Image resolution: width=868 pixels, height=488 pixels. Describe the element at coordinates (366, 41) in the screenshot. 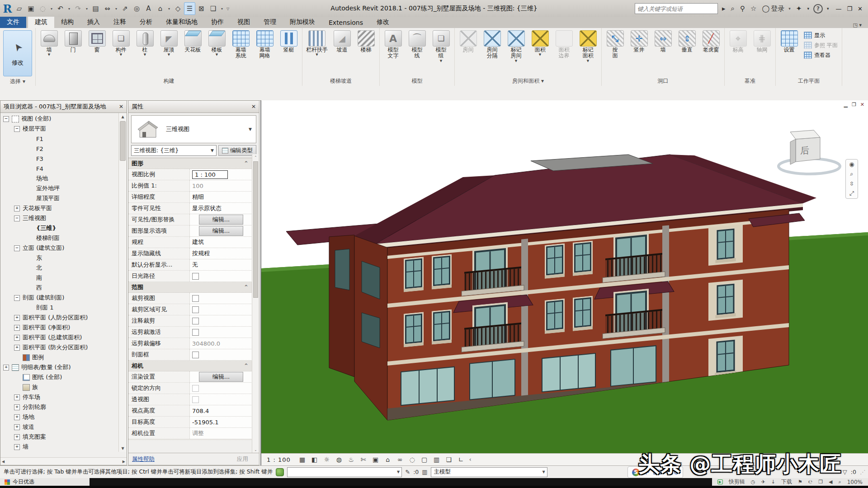

I see `ribbon-button: 楼梯▼` at that location.